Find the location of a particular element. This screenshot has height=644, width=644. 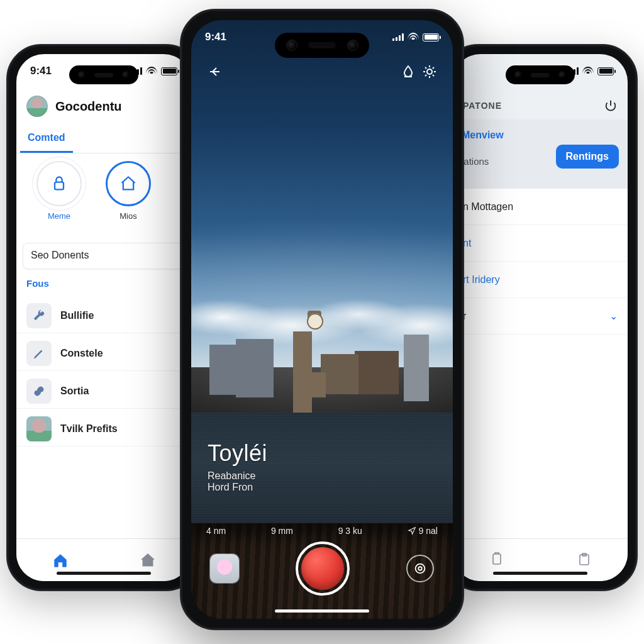

sparkle-button is located at coordinates (430, 73).